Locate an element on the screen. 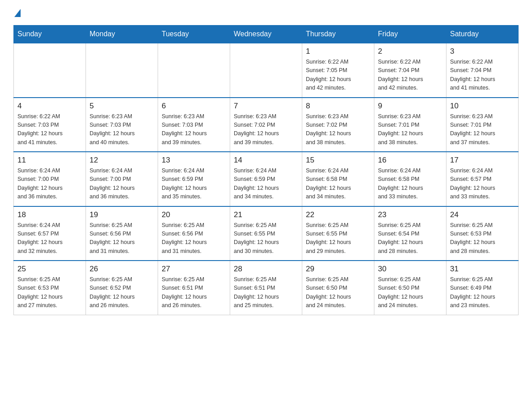 The width and height of the screenshot is (532, 411). day-of-week-header: Friday is located at coordinates (410, 34).